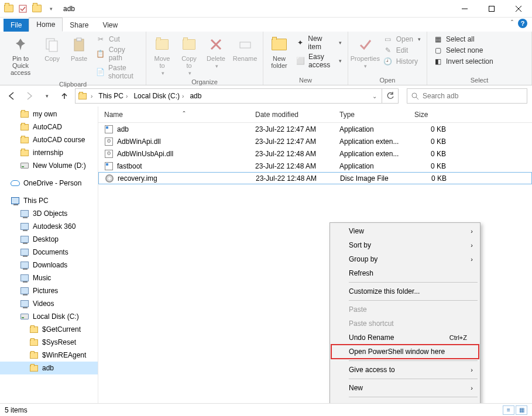  What do you see at coordinates (405, 259) in the screenshot?
I see `ctx-group-by: Group by›` at bounding box center [405, 259].